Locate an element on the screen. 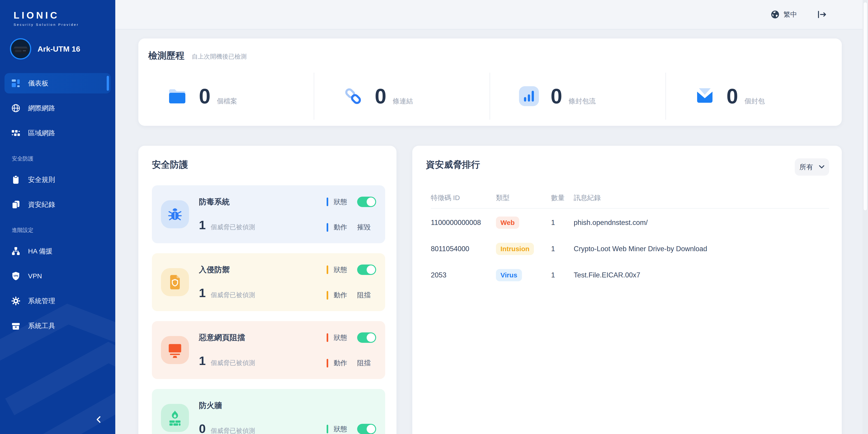 Image resolution: width=868 pixels, height=434 pixels. sidebar-item-8: VPNVPN is located at coordinates (58, 276).